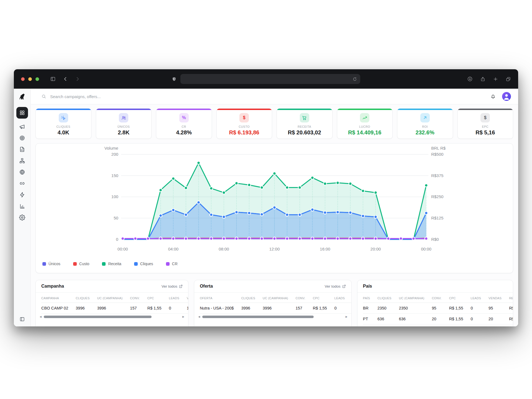 The height and width of the screenshot is (399, 532). I want to click on column-header: VENDAS, so click(187, 298).